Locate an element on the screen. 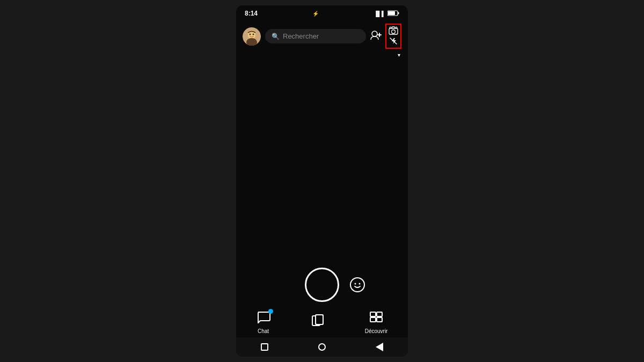  avatar is located at coordinates (252, 36).